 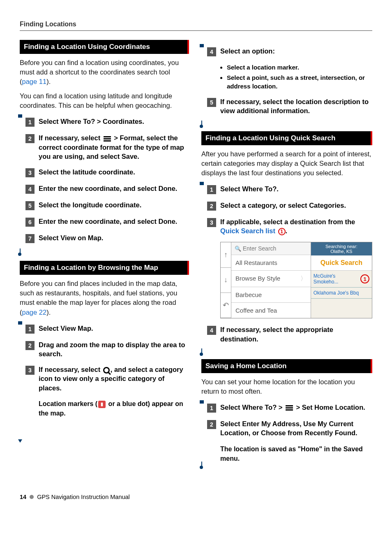 I want to click on step-7: 7Select View on Map., so click(x=107, y=238).